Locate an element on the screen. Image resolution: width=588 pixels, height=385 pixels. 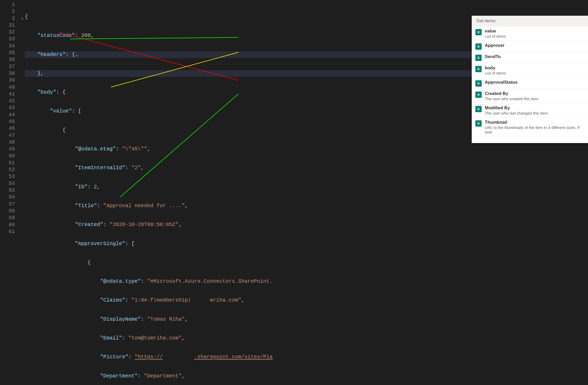
line-number: 47 is located at coordinates (7, 135).